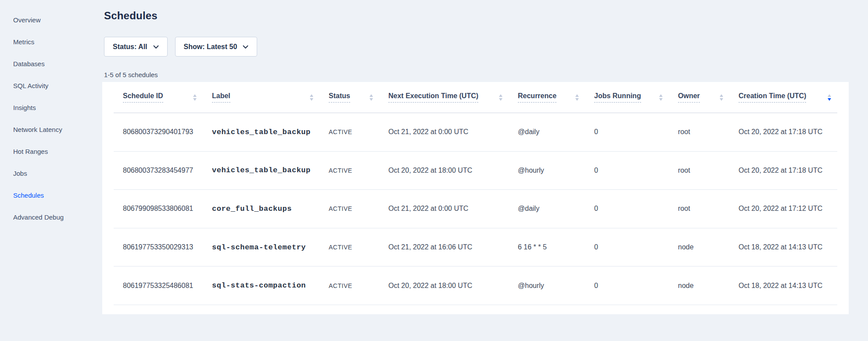  Describe the element at coordinates (51, 173) in the screenshot. I see `sidebar-item-jobs: Jobs` at that location.